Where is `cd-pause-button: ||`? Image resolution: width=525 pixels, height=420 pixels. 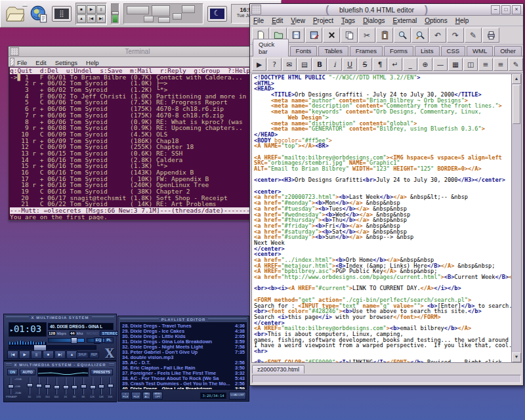
cd-pause-button: || is located at coordinates (101, 9).